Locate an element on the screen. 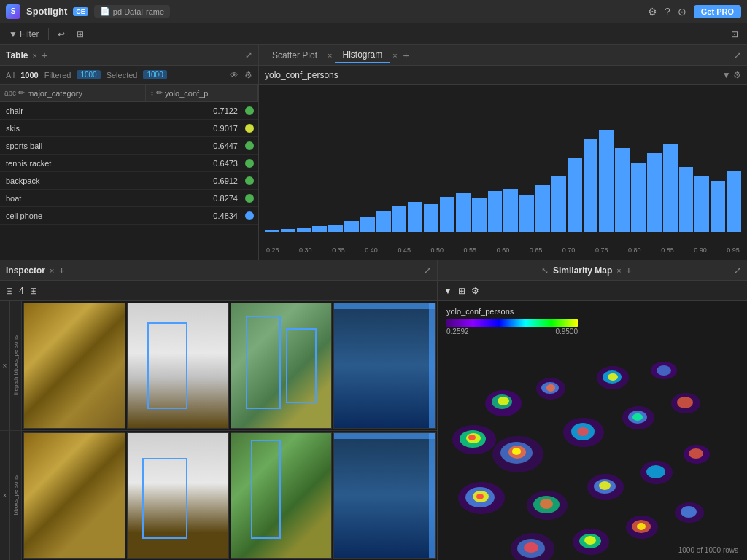  inspector-row-group-2: × bboxs_persons is located at coordinates (219, 496).